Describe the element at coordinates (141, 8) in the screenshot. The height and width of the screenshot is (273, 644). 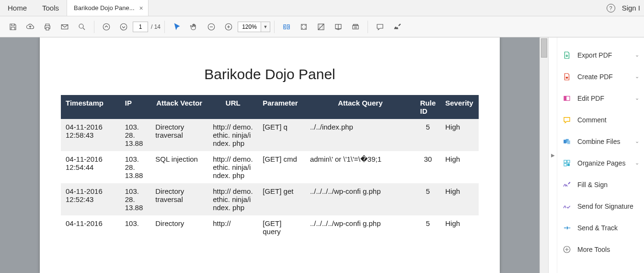
I see `close-icon: ×` at that location.